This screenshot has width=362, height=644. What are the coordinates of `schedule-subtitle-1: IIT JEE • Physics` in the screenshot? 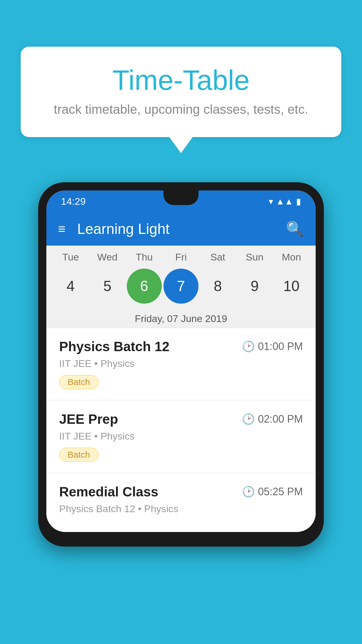 It's located at (181, 363).